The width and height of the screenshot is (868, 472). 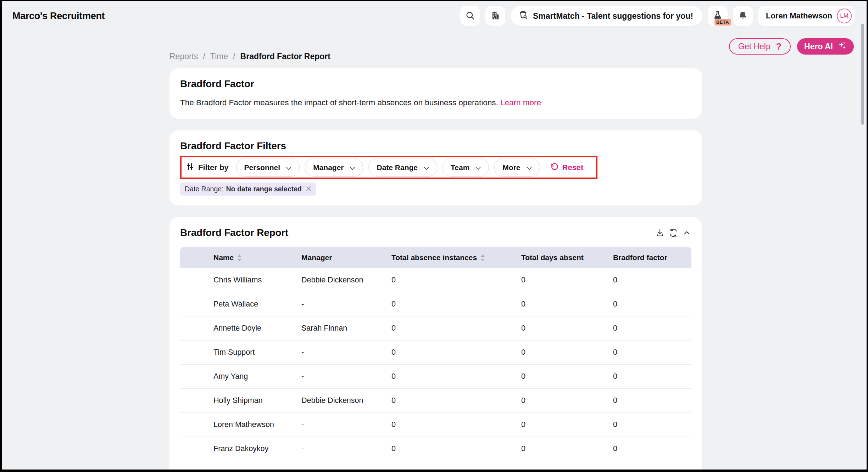 What do you see at coordinates (495, 16) in the screenshot?
I see `company-button` at bounding box center [495, 16].